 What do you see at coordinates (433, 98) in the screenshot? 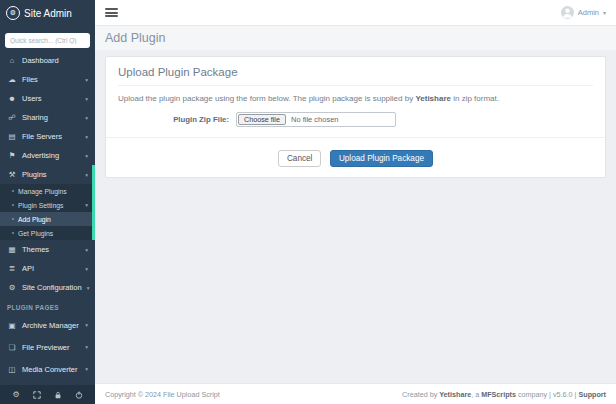
I see `yetishare-name: Yetishare` at bounding box center [433, 98].